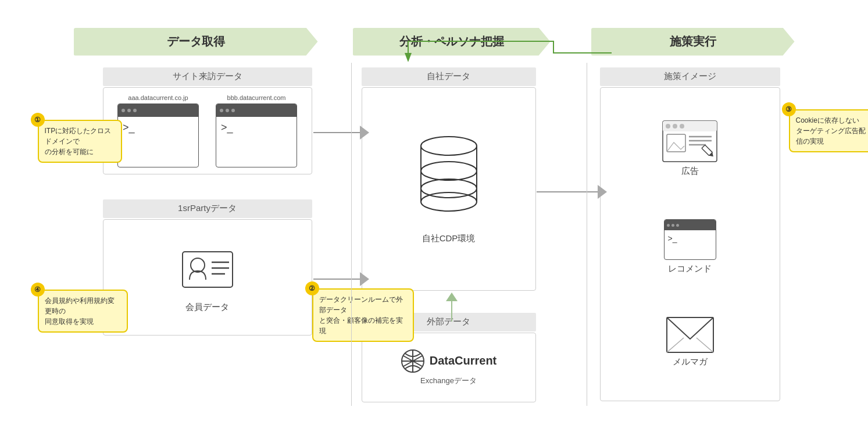  What do you see at coordinates (257, 98) in the screenshot?
I see `domain2-label: bbb.datacurrent.com` at bounding box center [257, 98].